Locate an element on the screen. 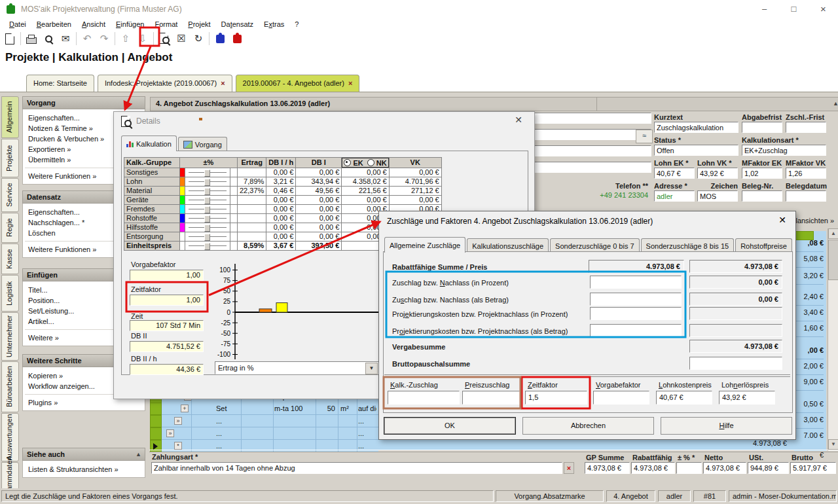  undo-icon: ↶ is located at coordinates (87, 39).